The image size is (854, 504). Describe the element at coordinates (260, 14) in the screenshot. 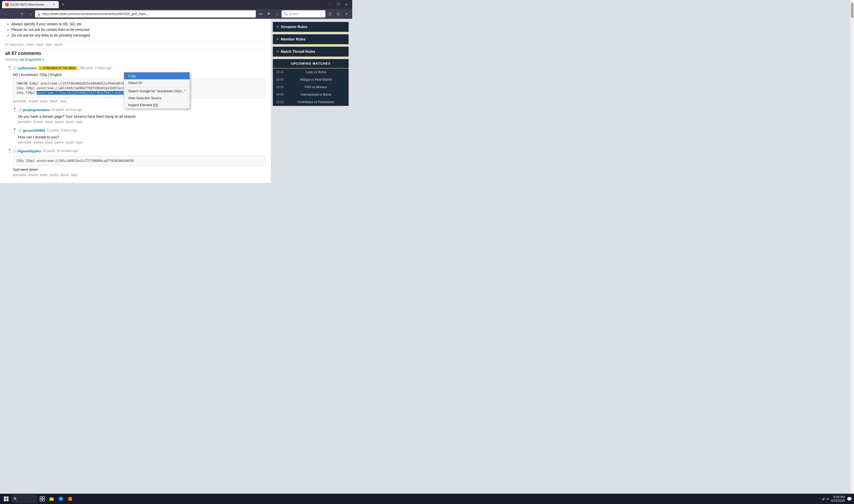

I see `options-button: •••` at that location.